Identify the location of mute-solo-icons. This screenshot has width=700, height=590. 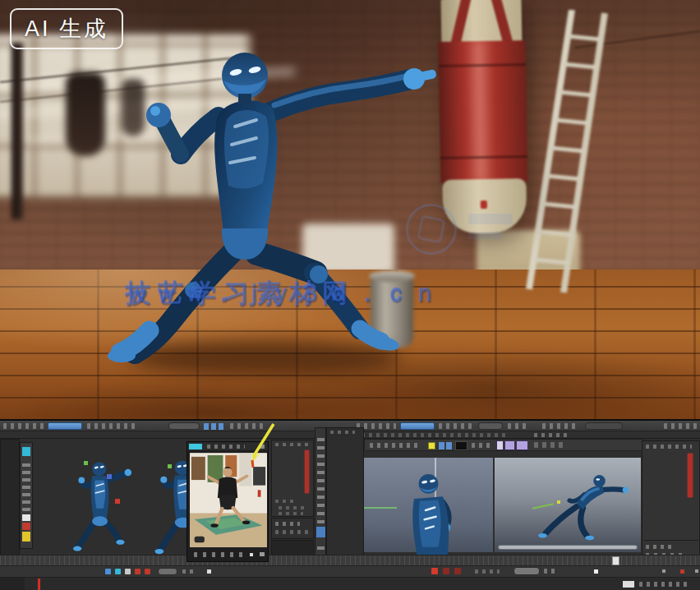
(450, 572).